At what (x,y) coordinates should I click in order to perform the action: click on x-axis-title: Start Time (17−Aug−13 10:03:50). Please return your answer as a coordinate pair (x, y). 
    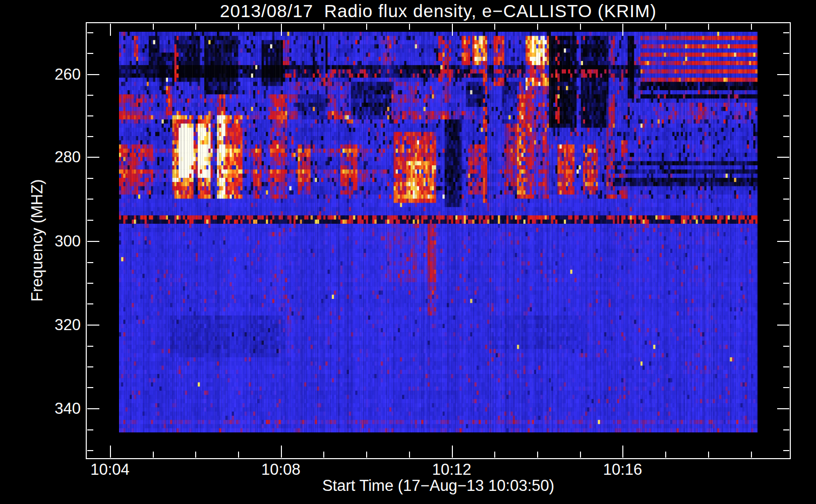
    Looking at the image, I should click on (438, 486).